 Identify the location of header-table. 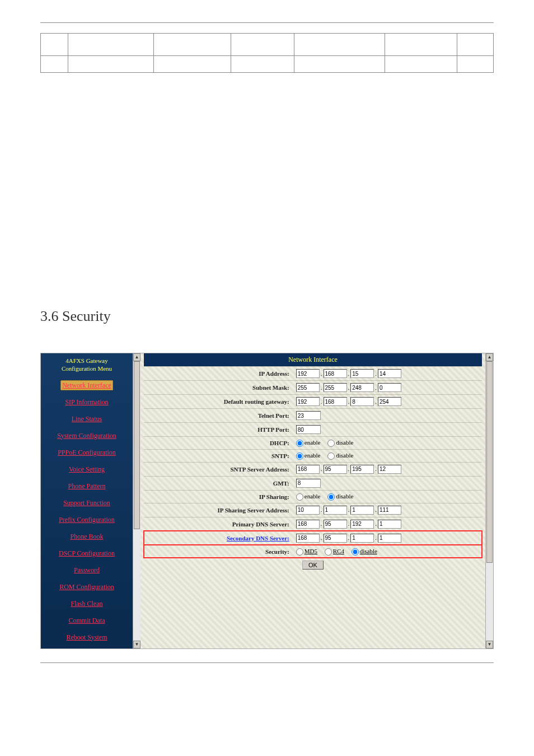
(267, 53).